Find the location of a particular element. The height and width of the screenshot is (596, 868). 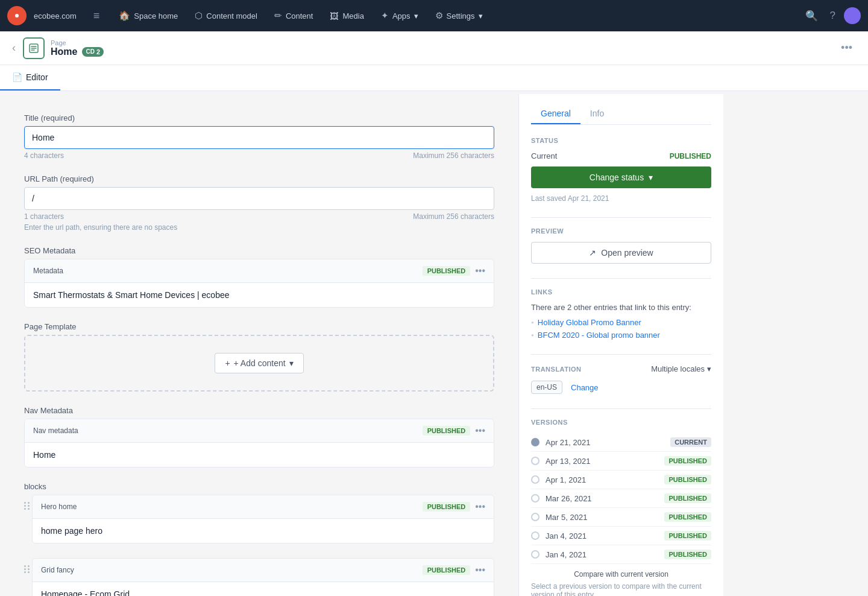

url-note: Enter the url path, ensuring there are n… is located at coordinates (259, 227).